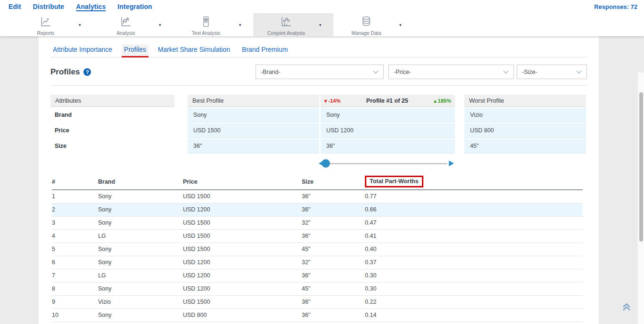 The height and width of the screenshot is (324, 644). What do you see at coordinates (317, 223) in the screenshot?
I see `table-row: 3 Sony USD 1500 32" 0.47` at bounding box center [317, 223].